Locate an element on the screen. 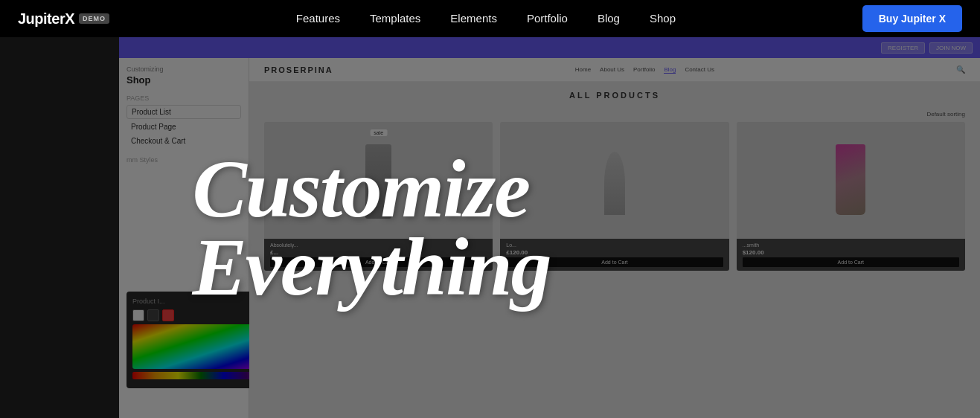 The image size is (980, 418). nav-link-elements: Elements is located at coordinates (473, 18).